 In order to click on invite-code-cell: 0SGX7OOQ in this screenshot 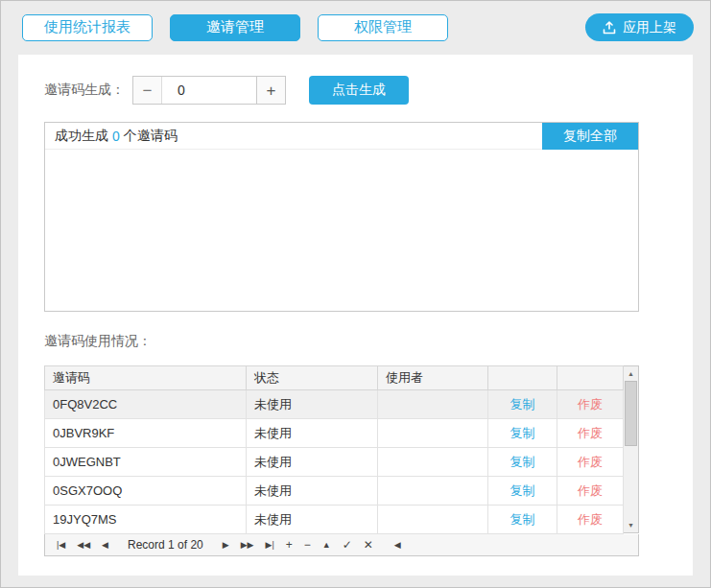, I will do `click(146, 491)`.